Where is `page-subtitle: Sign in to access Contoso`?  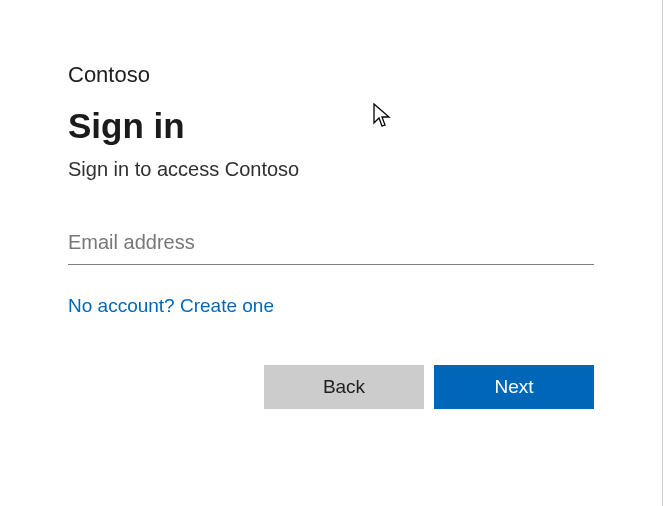
page-subtitle: Sign in to access Contoso is located at coordinates (331, 170).